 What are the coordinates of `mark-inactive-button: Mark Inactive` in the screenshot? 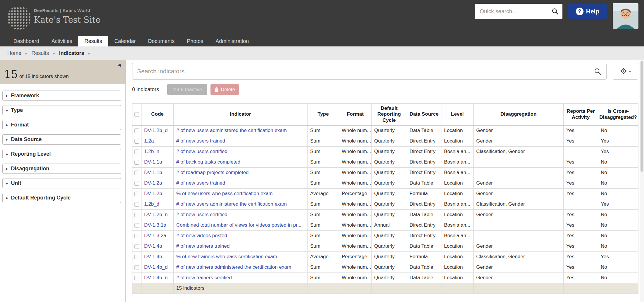 It's located at (187, 89).